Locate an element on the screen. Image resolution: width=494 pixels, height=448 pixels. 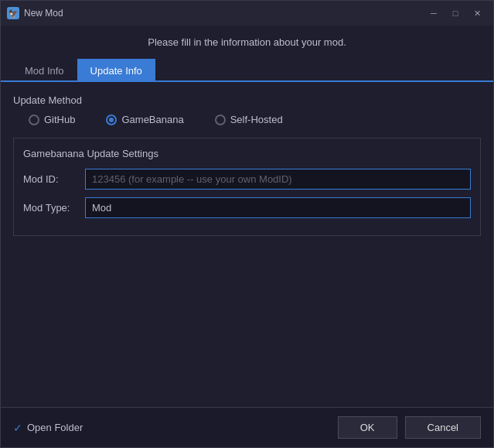
open-folder-checkbox: ✓ Open Folder is located at coordinates (48, 428).